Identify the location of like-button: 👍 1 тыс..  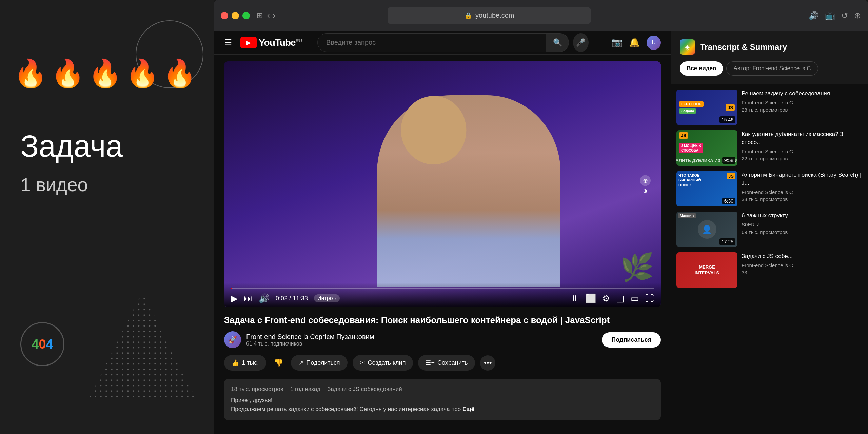
(245, 363).